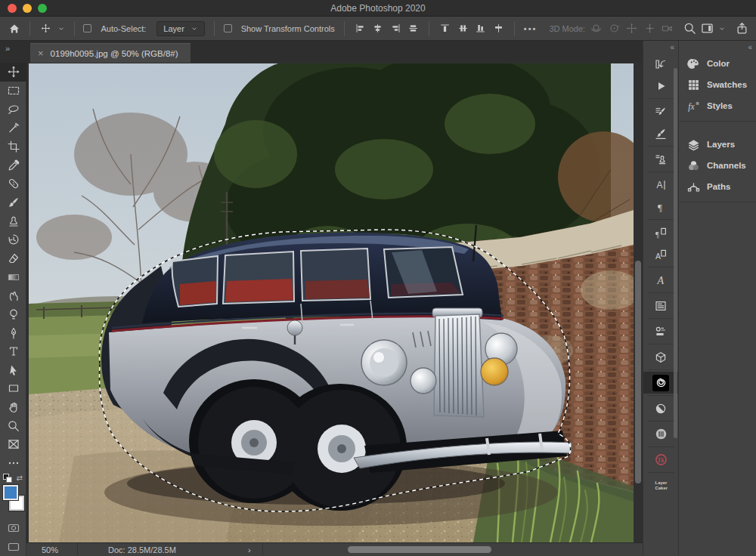 The width and height of the screenshot is (756, 556). Describe the element at coordinates (14, 147) in the screenshot. I see `tool-crop` at that location.